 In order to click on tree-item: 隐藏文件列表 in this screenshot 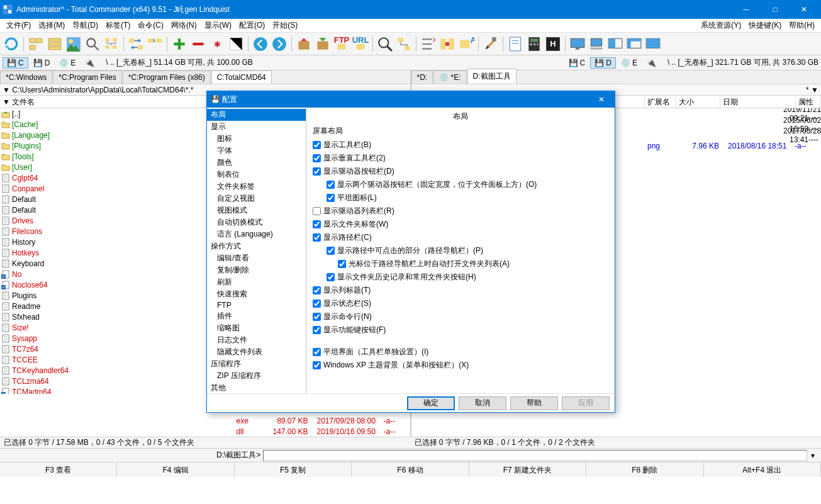, I will do `click(257, 352)`.